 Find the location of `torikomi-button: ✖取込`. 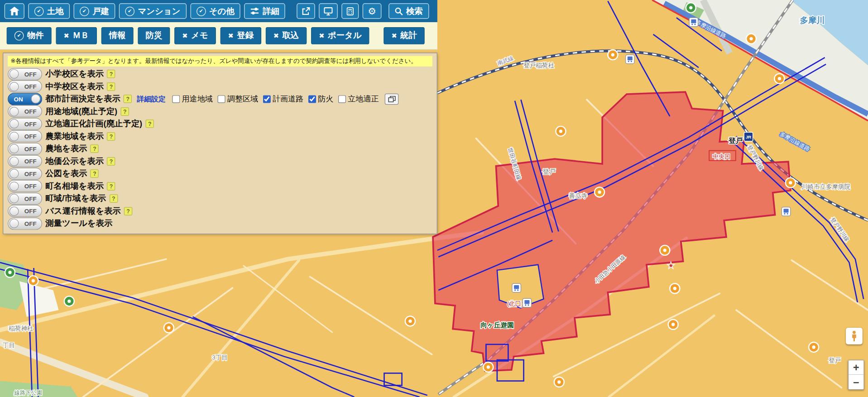

torikomi-button: ✖取込 is located at coordinates (286, 36).